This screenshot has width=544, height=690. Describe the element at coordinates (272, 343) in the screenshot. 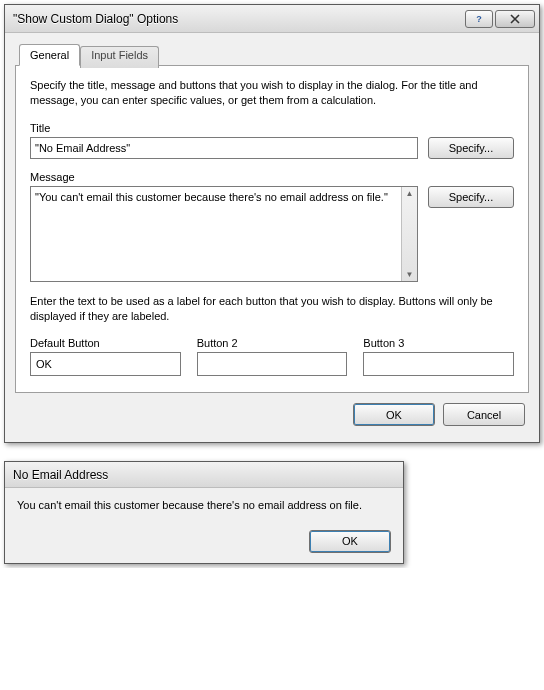

I see `button2-label: Button 2` at that location.